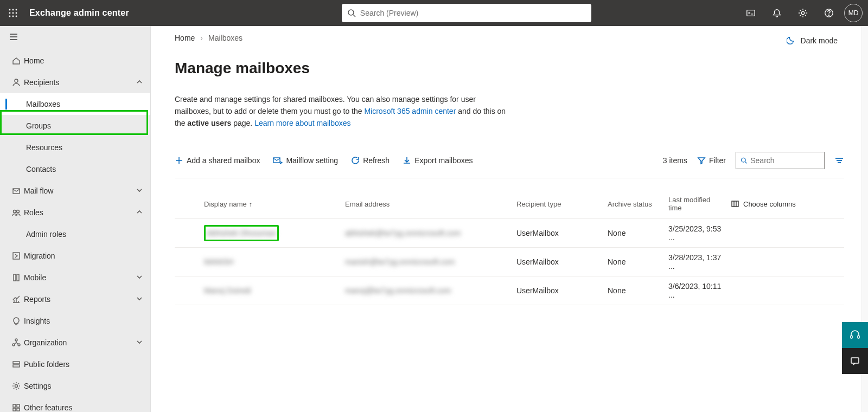  What do you see at coordinates (819, 41) in the screenshot?
I see `dark-mode-label: Dark mode` at bounding box center [819, 41].